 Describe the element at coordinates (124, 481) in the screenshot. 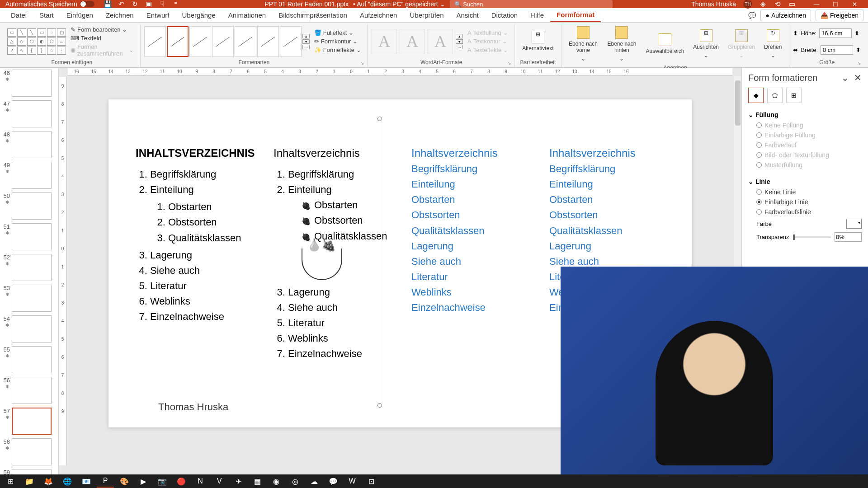

I see `app-icon: 🎨` at that location.